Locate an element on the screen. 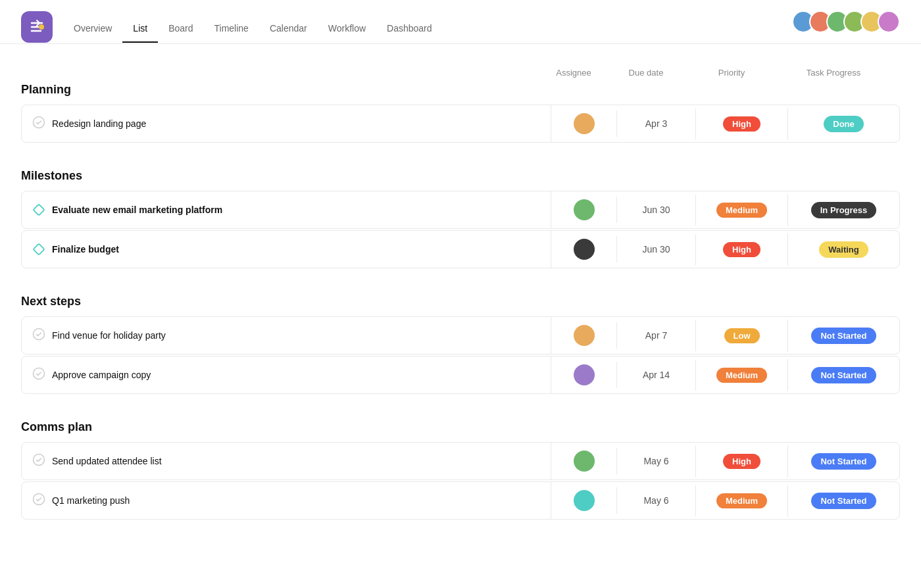 The width and height of the screenshot is (921, 588). col-priority: Priority is located at coordinates (732, 72).